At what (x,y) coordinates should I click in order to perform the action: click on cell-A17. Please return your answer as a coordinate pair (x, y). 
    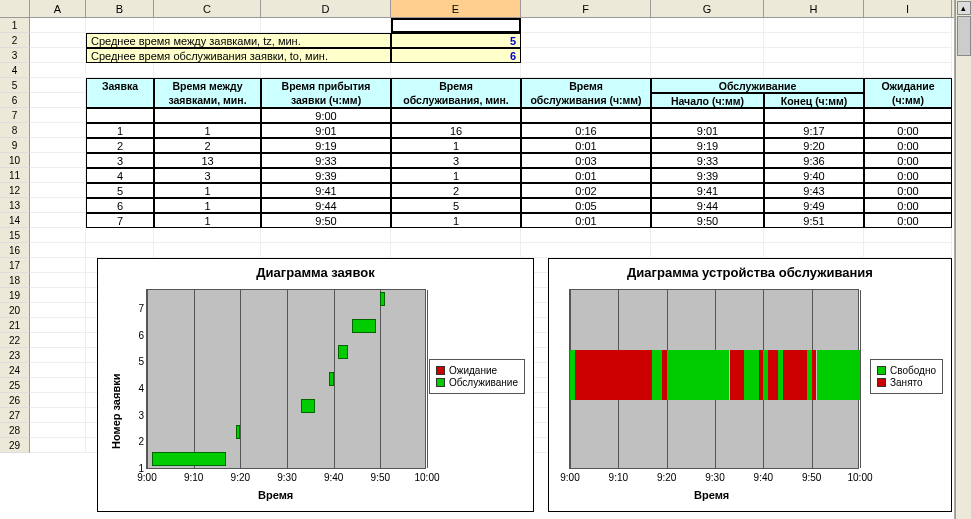
    Looking at the image, I should click on (58, 266).